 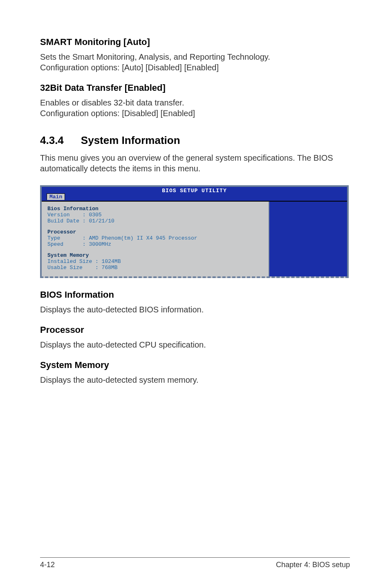 I want to click on paragraph: Displays the auto-detected CPU specifica…, so click(x=195, y=345).